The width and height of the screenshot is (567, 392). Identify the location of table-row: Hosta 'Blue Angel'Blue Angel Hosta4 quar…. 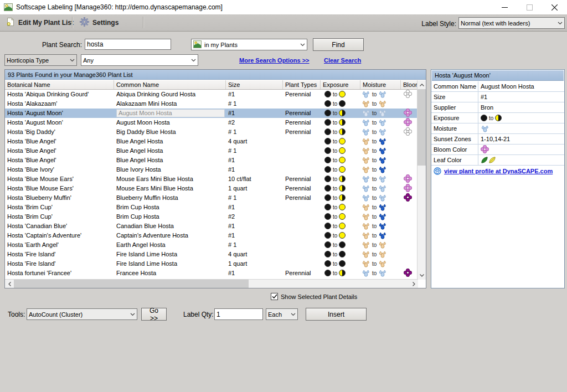
(212, 142).